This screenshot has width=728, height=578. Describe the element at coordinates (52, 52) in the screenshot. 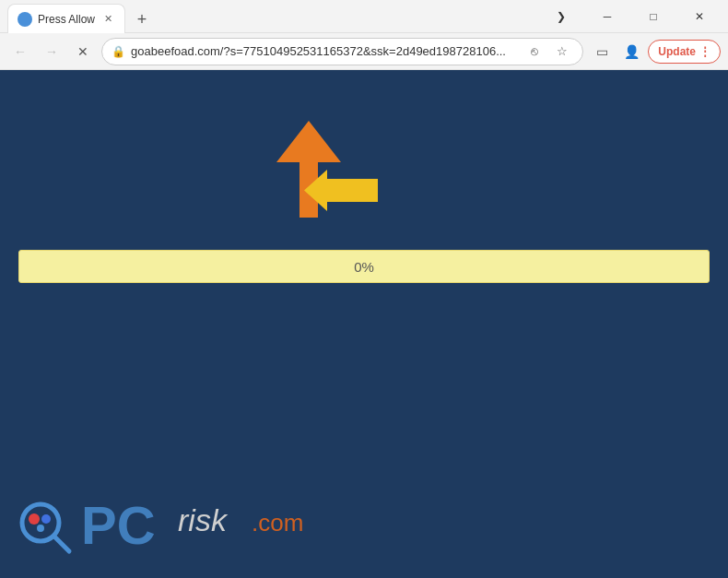

I see `forward-button: →` at that location.